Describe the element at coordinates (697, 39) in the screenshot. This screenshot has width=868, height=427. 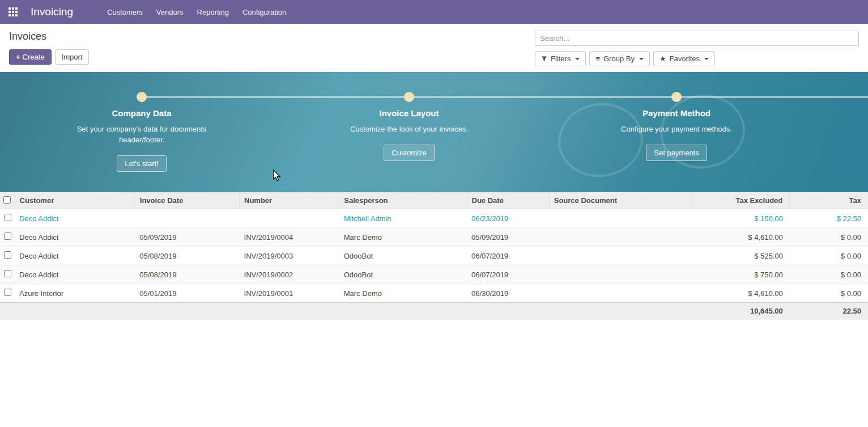
I see `search-input` at that location.